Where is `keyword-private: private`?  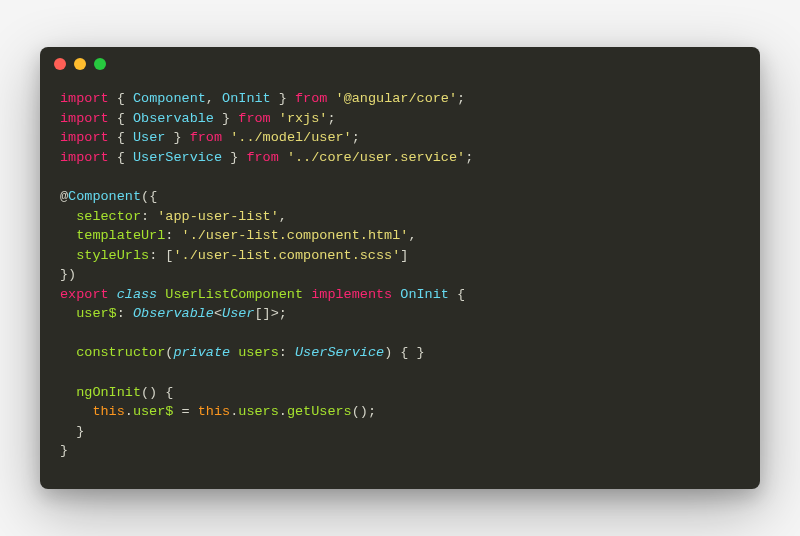 keyword-private: private is located at coordinates (202, 352).